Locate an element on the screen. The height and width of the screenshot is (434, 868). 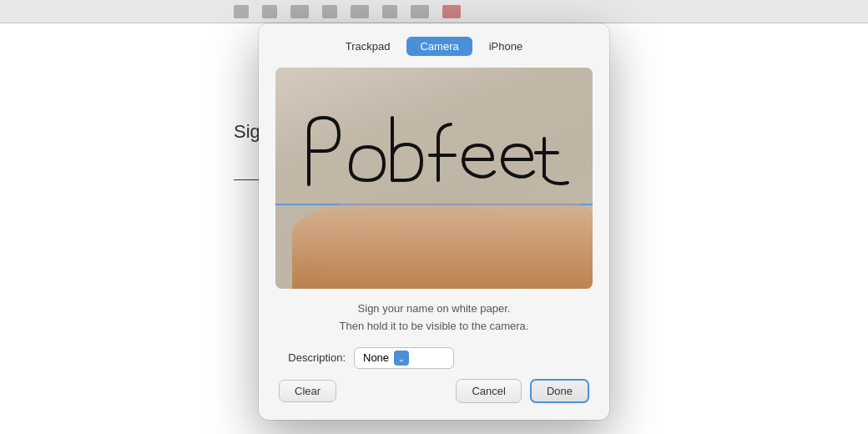
description-label: Description: is located at coordinates (312, 357).